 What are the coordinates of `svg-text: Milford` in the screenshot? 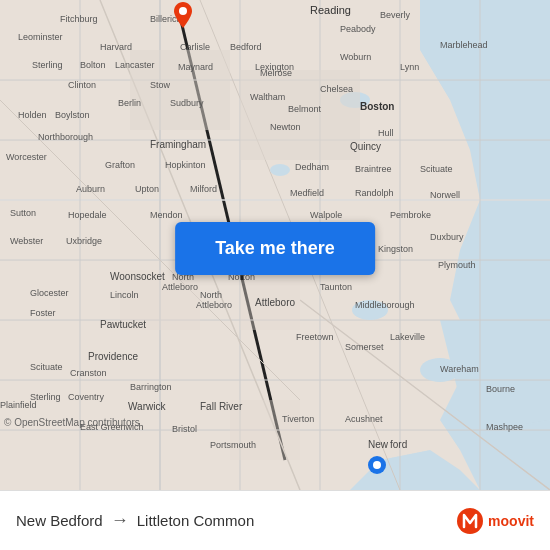 It's located at (204, 189).